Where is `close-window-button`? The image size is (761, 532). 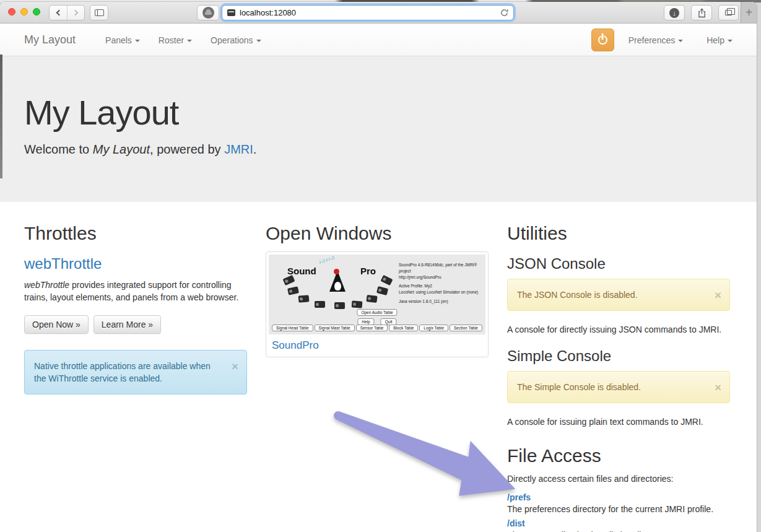
close-window-button is located at coordinates (12, 12).